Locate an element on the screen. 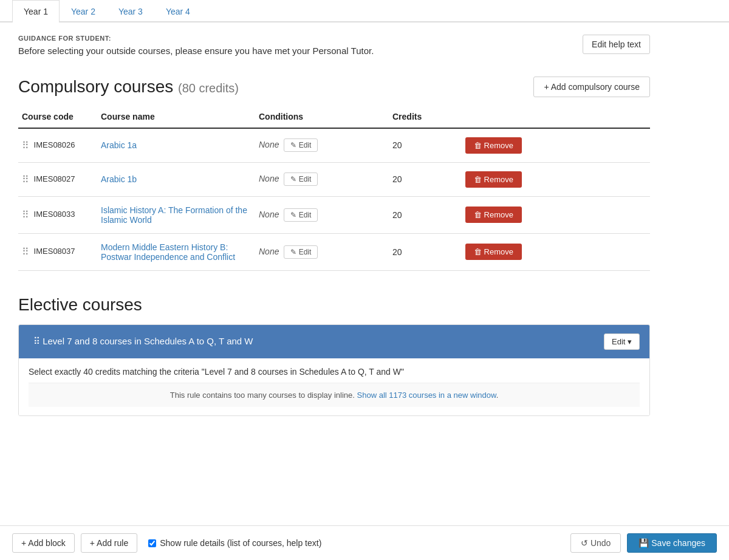 This screenshot has width=729, height=560. col-name: Course name is located at coordinates (176, 118).